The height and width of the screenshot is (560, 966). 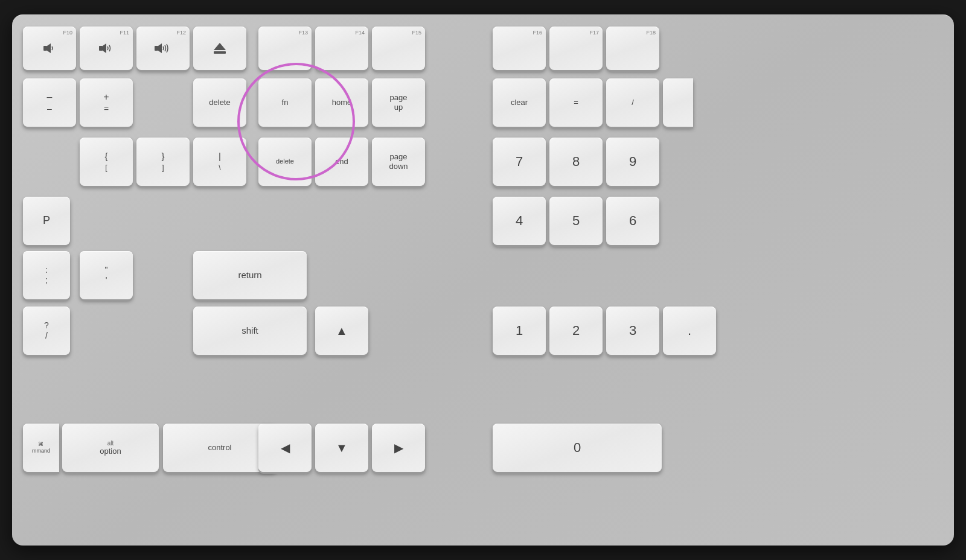 What do you see at coordinates (46, 331) in the screenshot?
I see `key-slash-label: ?/` at bounding box center [46, 331].